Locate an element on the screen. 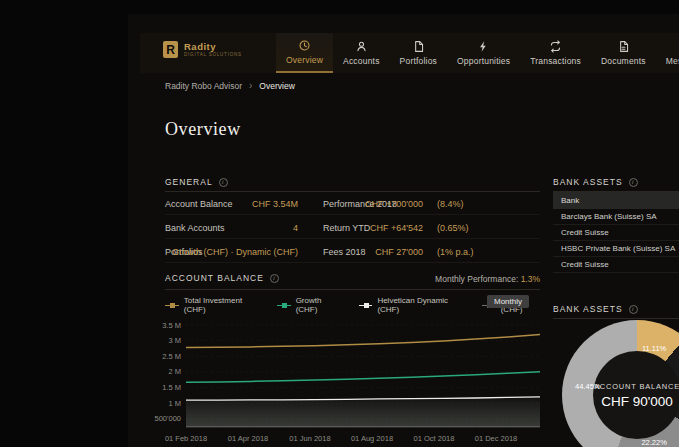  general-row: Bank Accounts 4 Return YTD CHF +64'542 (… is located at coordinates (352, 227).